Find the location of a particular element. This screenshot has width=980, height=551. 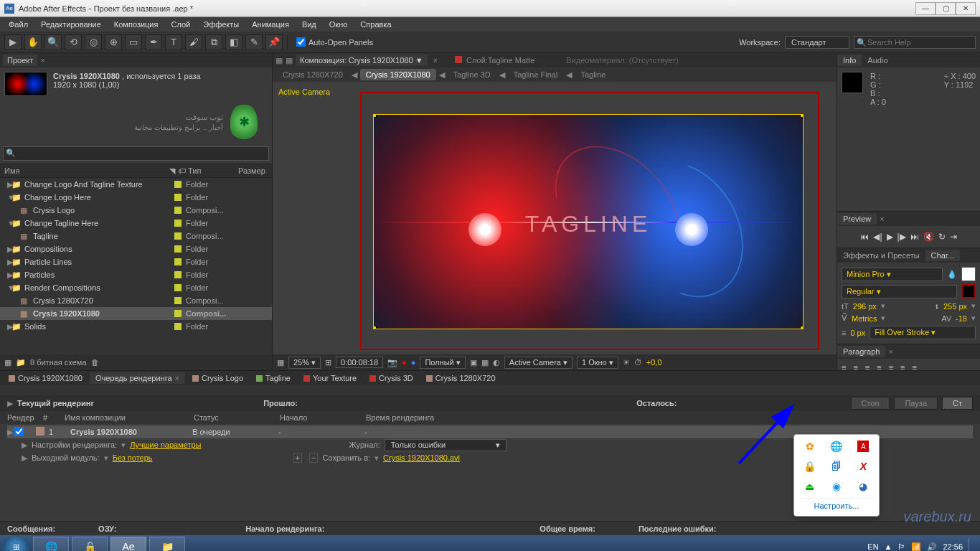

start-button: ⊞ is located at coordinates (16, 544).